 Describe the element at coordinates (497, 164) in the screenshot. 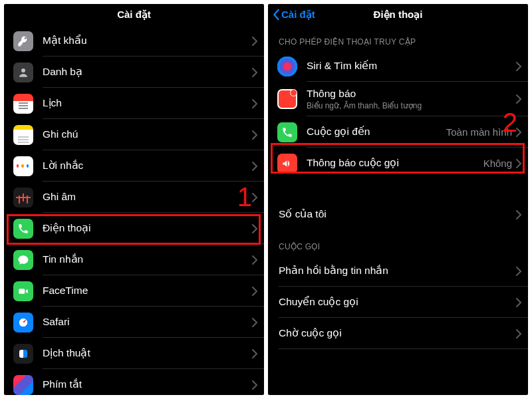

I see `row-value: Không` at that location.